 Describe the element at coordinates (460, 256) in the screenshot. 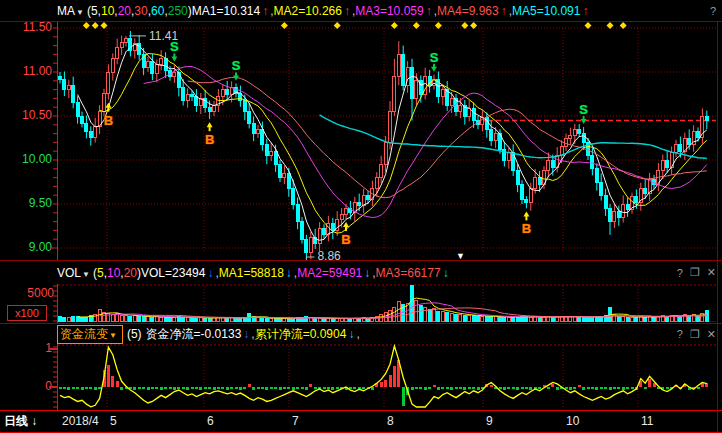

I see `panel-splitter-arrow: ▼` at that location.